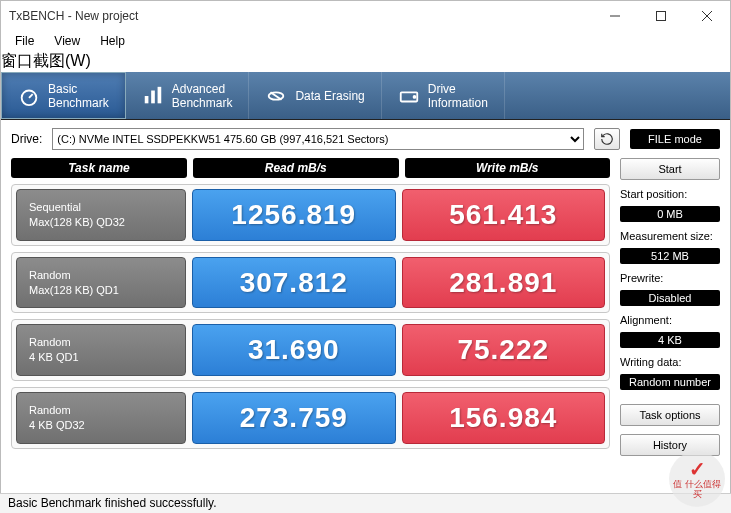 Image resolution: width=731 pixels, height=513 pixels. I want to click on writing-data-label: Writing data:, so click(670, 362).